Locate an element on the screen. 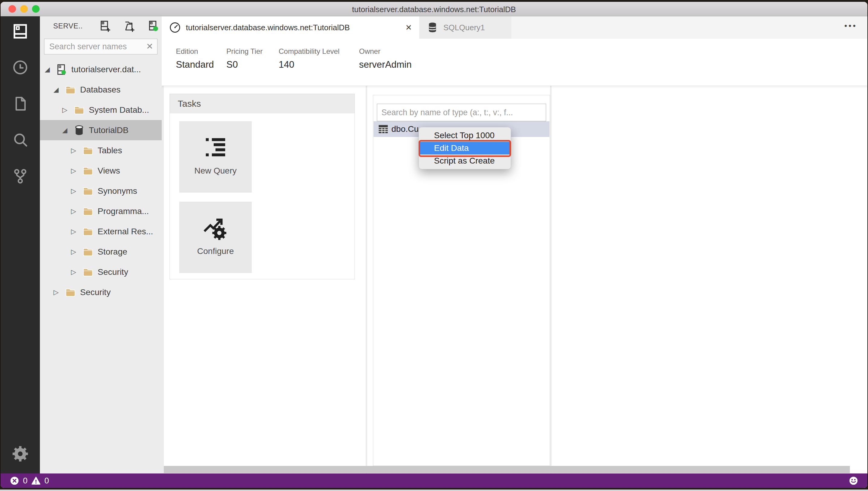  info-value: 140 is located at coordinates (319, 65).